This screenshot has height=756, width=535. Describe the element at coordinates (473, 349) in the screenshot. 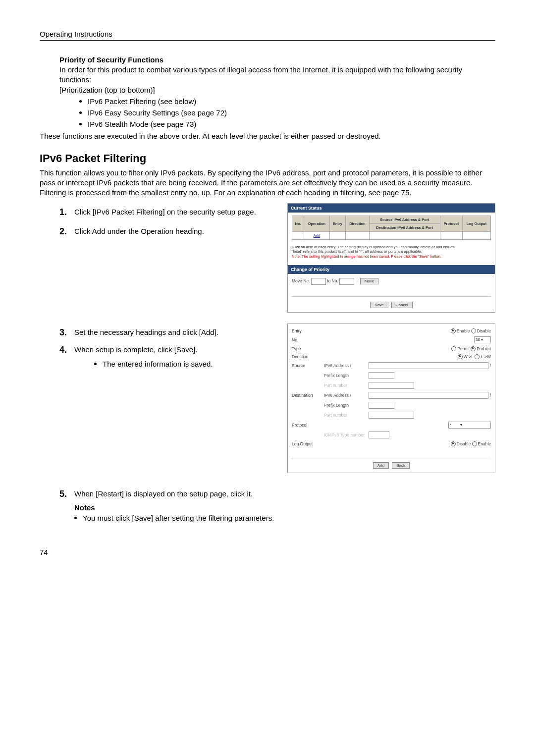

I see `shot2-type-prohibit-radio` at that location.